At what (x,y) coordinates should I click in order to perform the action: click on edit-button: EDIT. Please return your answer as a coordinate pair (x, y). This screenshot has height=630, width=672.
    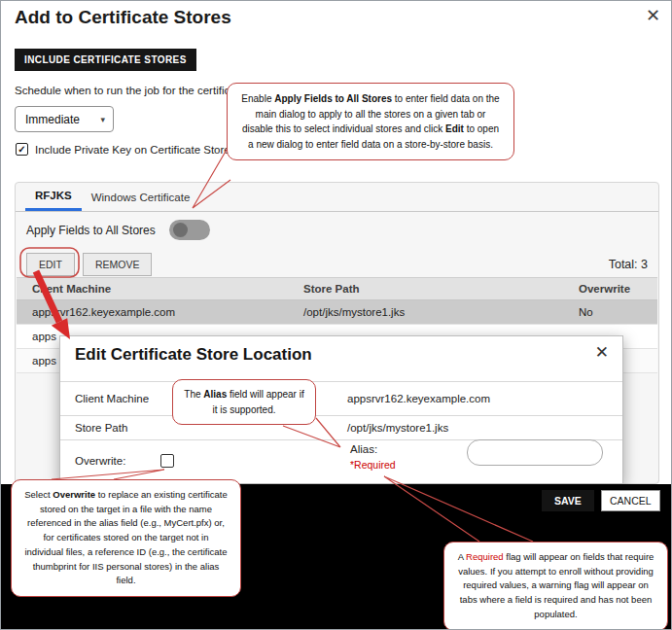
    Looking at the image, I should click on (51, 264).